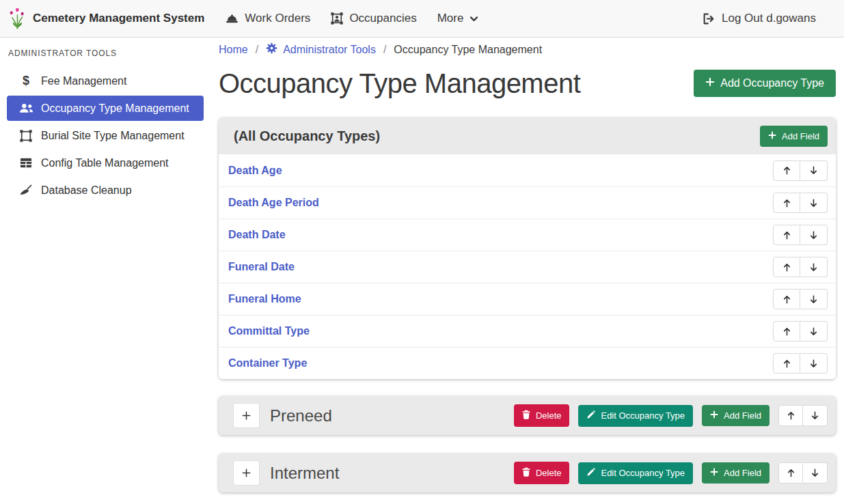 Image resolution: width=844 pixels, height=504 pixels. I want to click on field-row: Funeral Date, so click(528, 266).